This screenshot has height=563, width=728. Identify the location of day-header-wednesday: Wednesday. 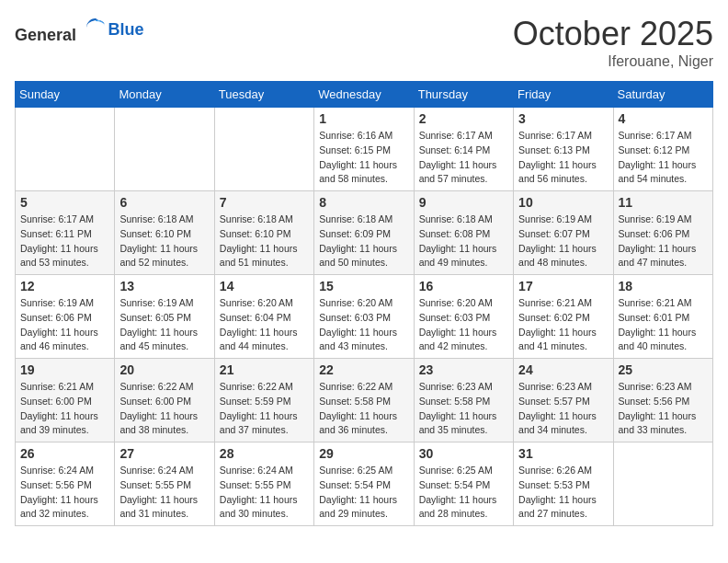
(364, 95).